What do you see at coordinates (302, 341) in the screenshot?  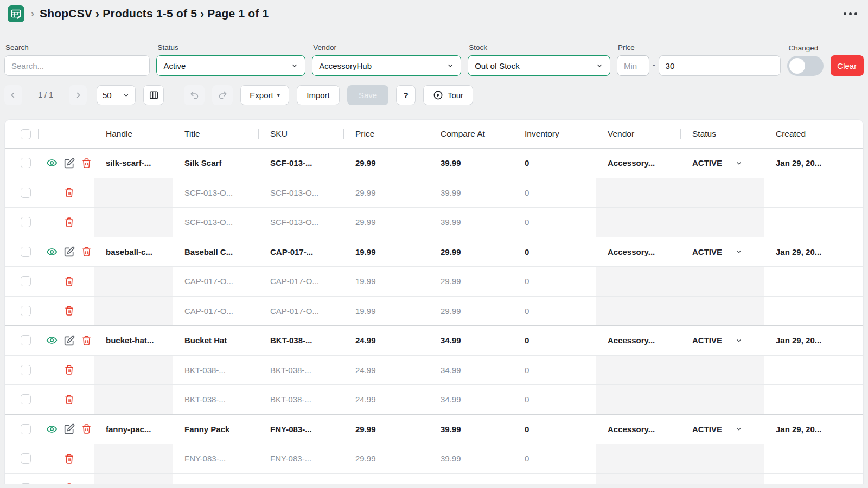 I see `sku-cell: BKT-038-...` at bounding box center [302, 341].